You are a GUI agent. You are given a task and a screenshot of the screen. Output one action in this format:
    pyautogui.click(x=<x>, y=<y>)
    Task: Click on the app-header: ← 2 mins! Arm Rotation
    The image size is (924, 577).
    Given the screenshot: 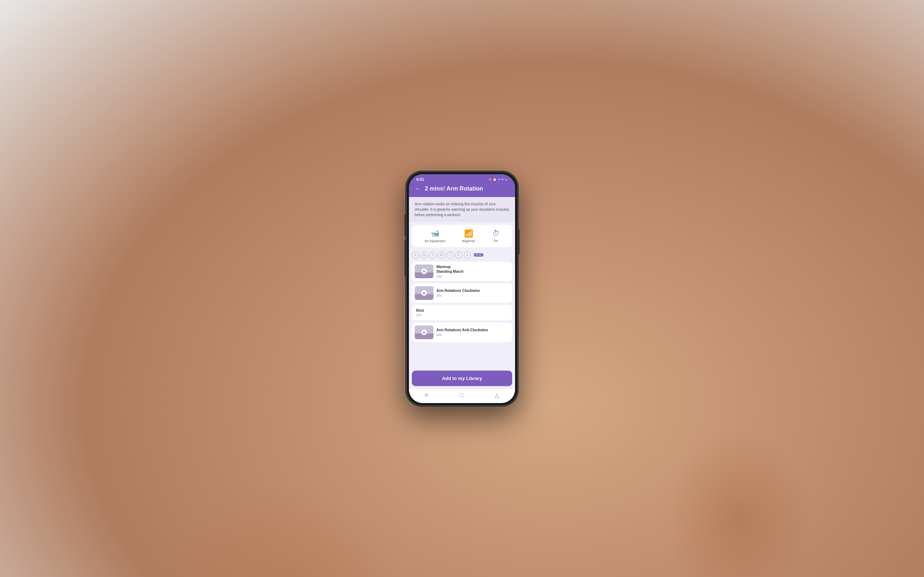 What is the action you would take?
    pyautogui.click(x=462, y=190)
    